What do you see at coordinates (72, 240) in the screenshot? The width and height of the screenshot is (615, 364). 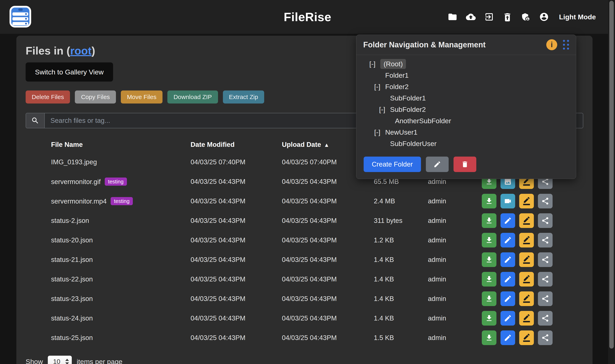 I see `file-name: status-20.json` at bounding box center [72, 240].